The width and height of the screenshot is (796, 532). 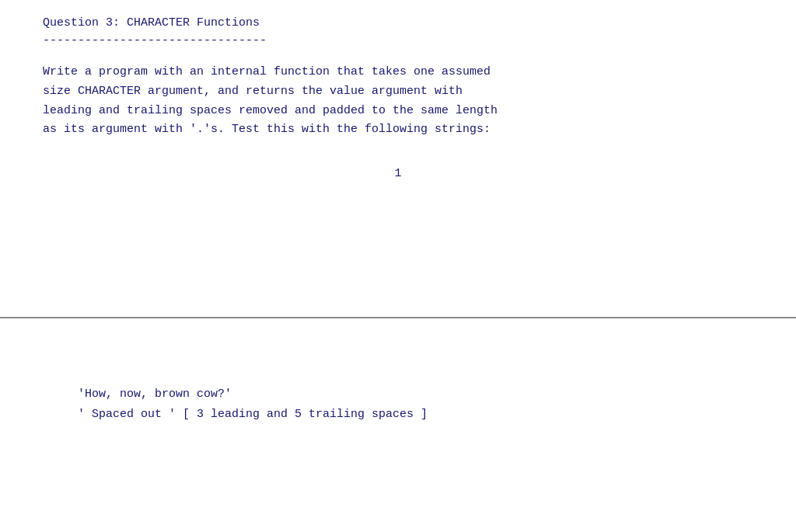 What do you see at coordinates (398, 112) in the screenshot?
I see `description-line-3: leading and trailing spaces removed and …` at bounding box center [398, 112].